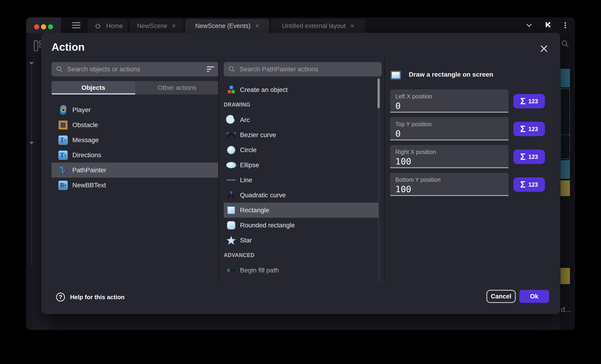  Describe the element at coordinates (135, 110) in the screenshot. I see `object-row-player: Player` at that location.